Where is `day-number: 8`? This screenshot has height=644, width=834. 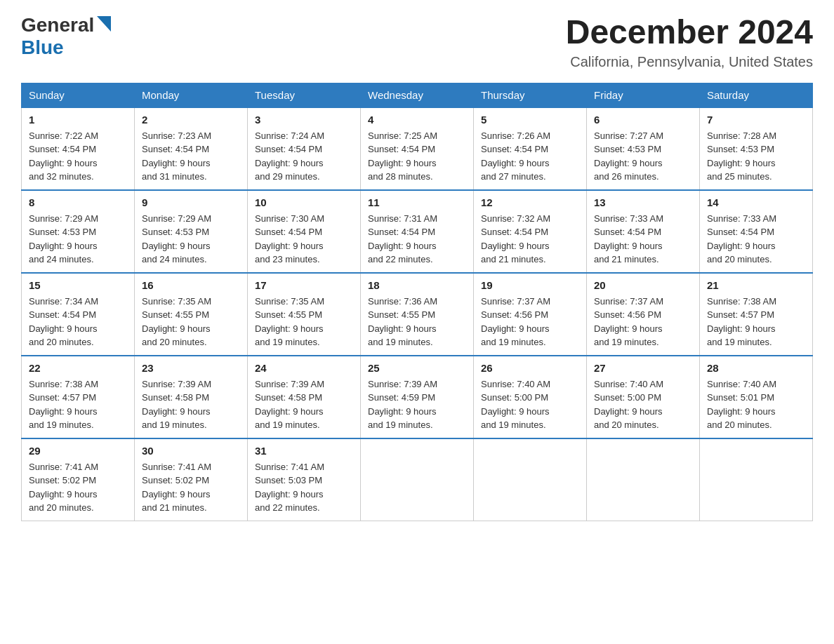 day-number: 8 is located at coordinates (78, 202).